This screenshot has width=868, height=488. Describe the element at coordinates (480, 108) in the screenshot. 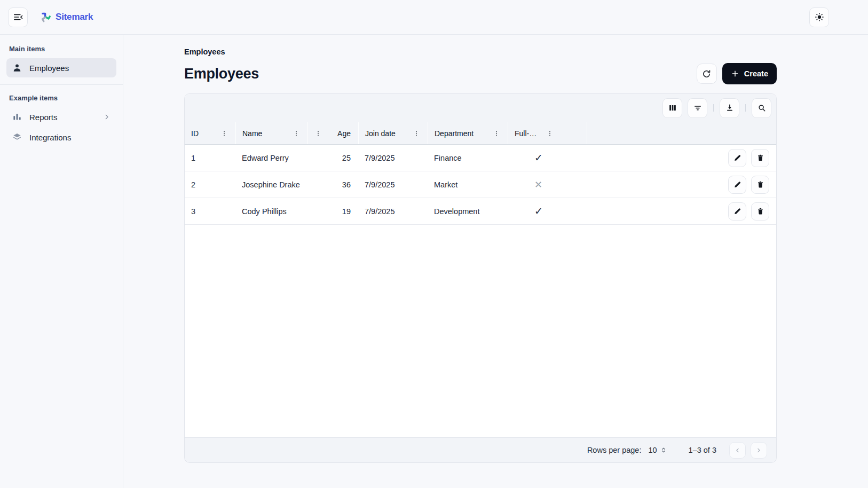

I see `table-toolbar` at that location.